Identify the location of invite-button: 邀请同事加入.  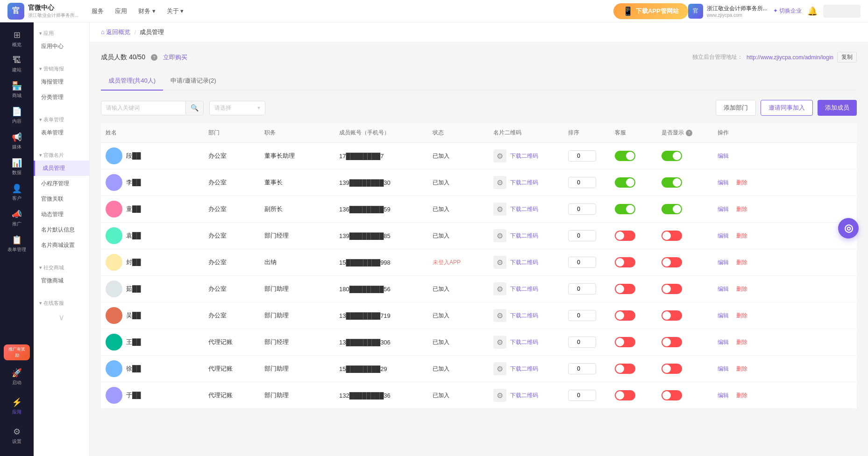
(787, 108).